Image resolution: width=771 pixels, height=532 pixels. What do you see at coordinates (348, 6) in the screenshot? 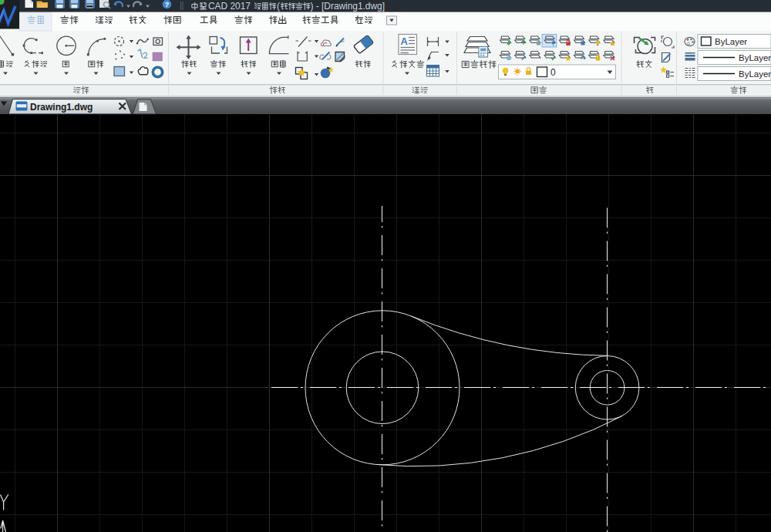
I see `svg-text: ) - [Drawing1.dwg]` at bounding box center [348, 6].